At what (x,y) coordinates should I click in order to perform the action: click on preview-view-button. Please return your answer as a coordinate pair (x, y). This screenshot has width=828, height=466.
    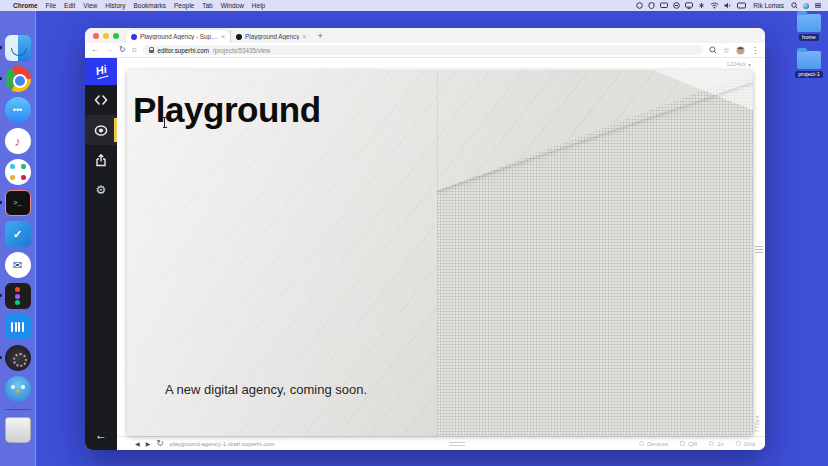
    Looking at the image, I should click on (101, 130).